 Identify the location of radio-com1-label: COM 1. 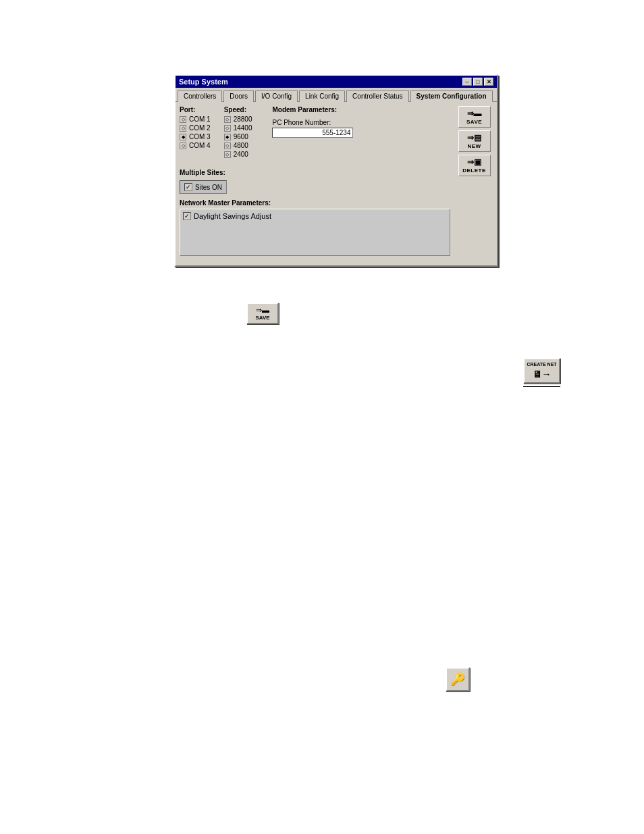
(200, 119).